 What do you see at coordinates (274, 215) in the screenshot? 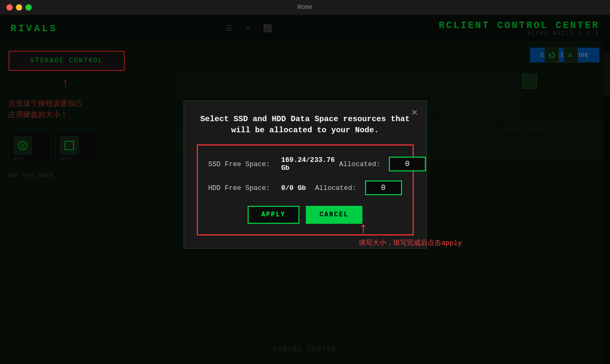
I see `apply-button: APPLY` at bounding box center [274, 215].